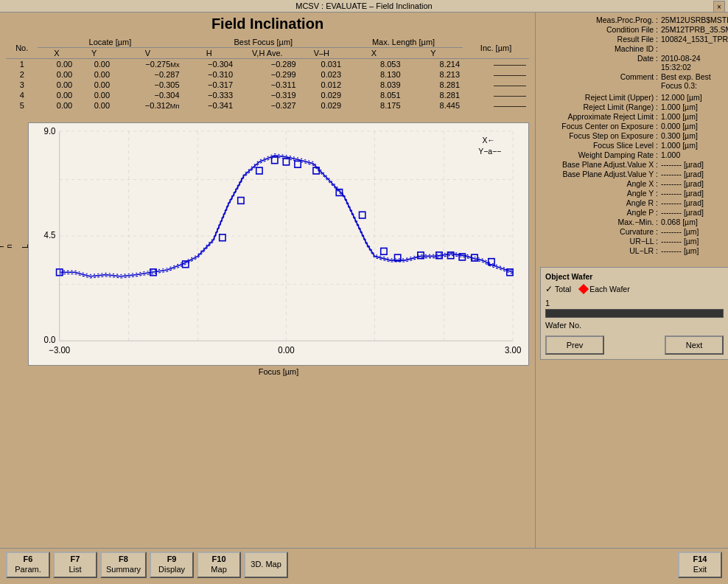 This screenshot has width=728, height=584. I want to click on angle-x-value: -------- [µrad], so click(682, 184).